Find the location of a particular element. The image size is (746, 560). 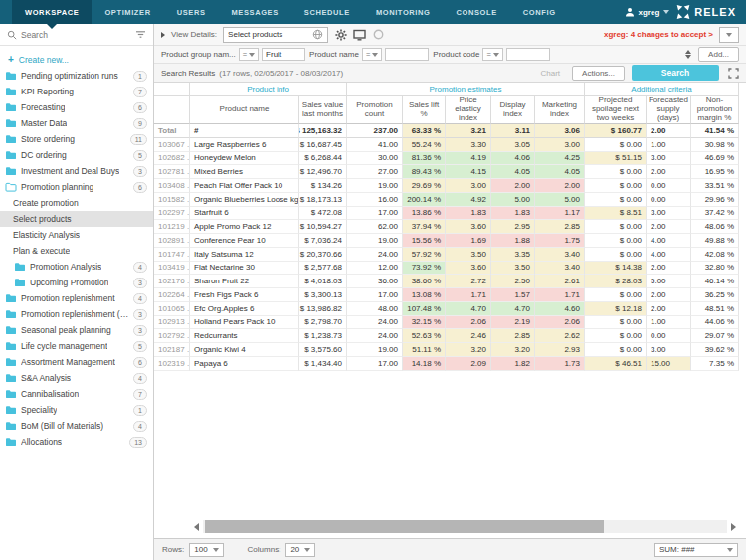

nav-tab-monitoring: MONITORING is located at coordinates (404, 12).